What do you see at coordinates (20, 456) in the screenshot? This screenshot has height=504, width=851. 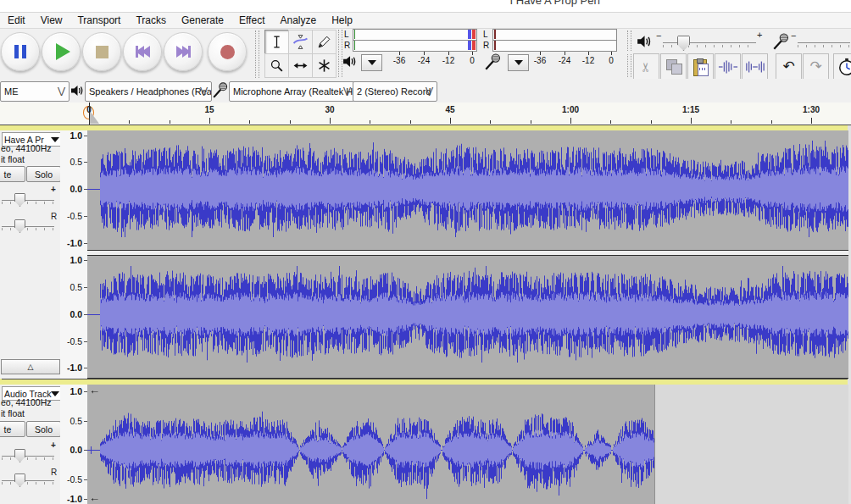 I see `track2-gain-slider-thumb` at bounding box center [20, 456].